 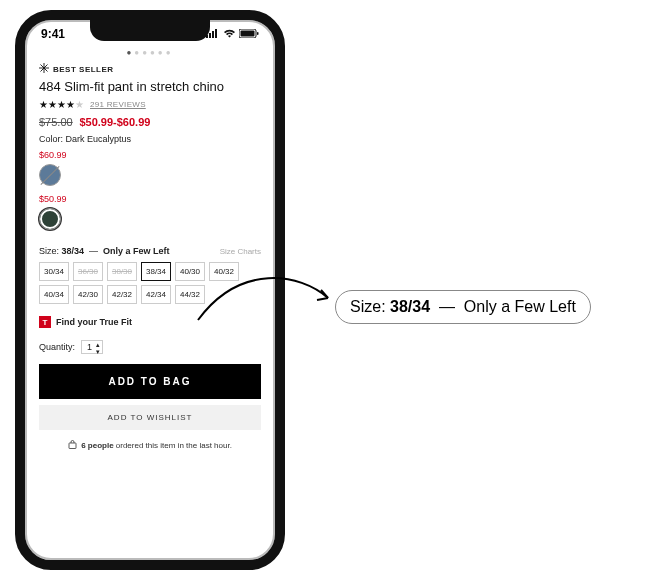 I want to click on variant-price-1: $50.99, so click(x=150, y=199).